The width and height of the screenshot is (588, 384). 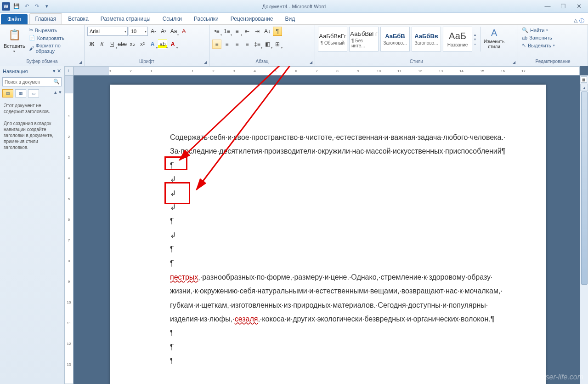 What do you see at coordinates (476, 35) in the screenshot?
I see `styles-up-icon: ▴` at bounding box center [476, 35].